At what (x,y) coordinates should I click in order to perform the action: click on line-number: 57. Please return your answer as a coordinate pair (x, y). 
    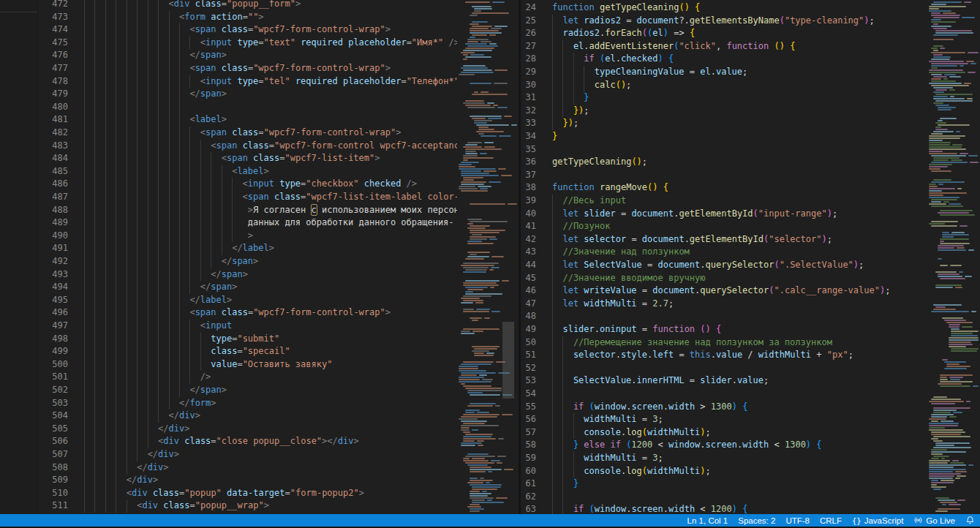
    Looking at the image, I should click on (528, 433).